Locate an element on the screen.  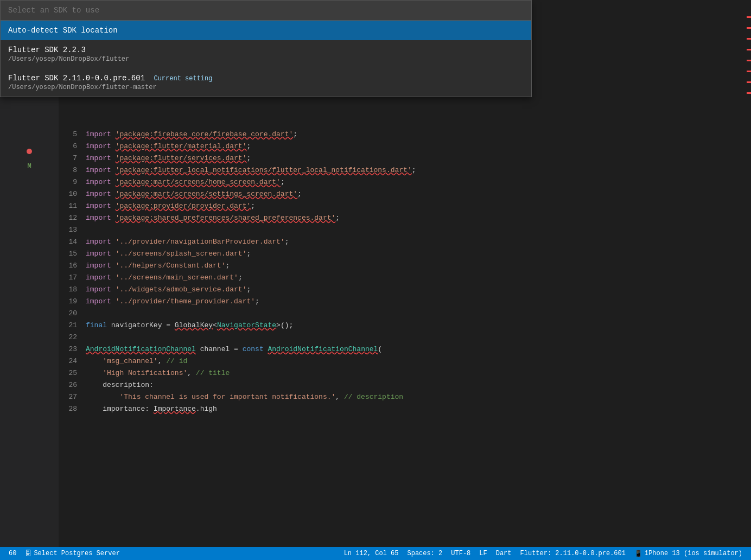
flutter-label: Flutter: 2.11.0-0.0.pre.601 is located at coordinates (573, 553).